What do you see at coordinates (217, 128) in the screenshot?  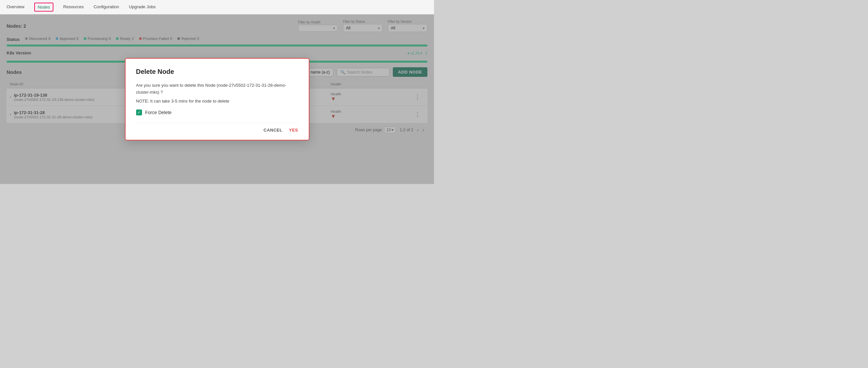 I see `modal-actions: CANCEL YES` at bounding box center [217, 128].